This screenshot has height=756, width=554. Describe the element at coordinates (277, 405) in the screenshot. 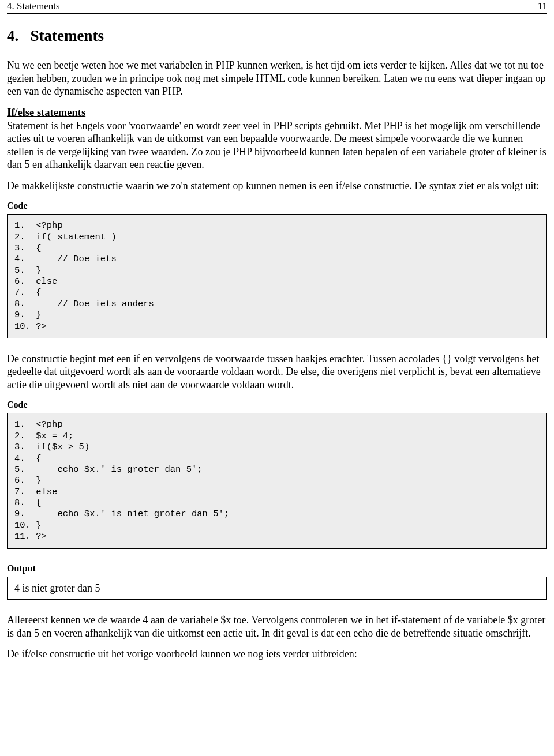

I see `code-label-2: Code` at that location.